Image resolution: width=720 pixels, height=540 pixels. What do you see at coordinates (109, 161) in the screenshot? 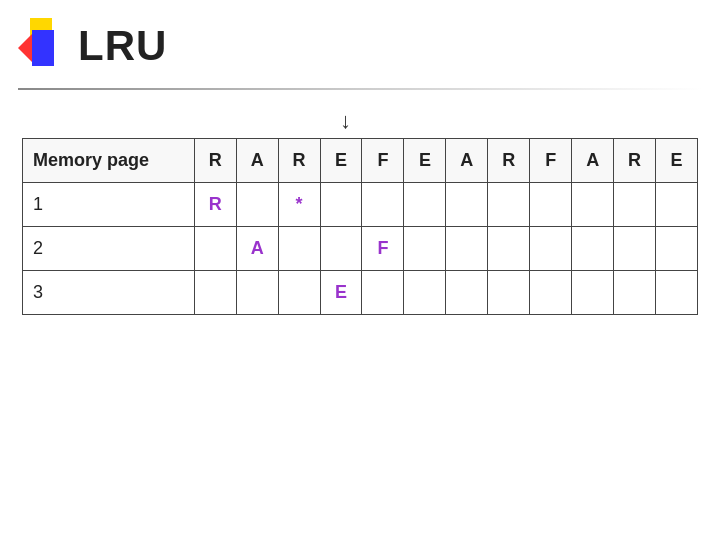
I see `header-label: Memory page` at bounding box center [109, 161].